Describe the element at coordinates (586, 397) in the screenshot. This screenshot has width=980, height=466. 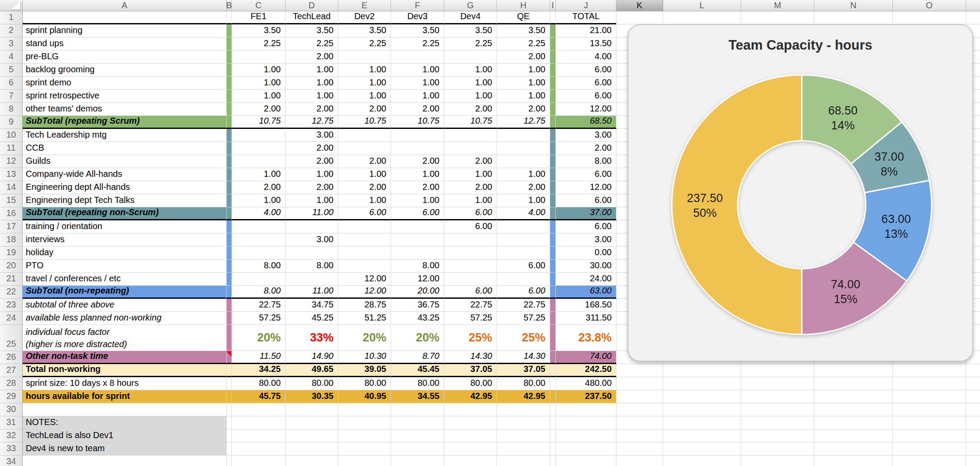
I see `cell-J29: 237.50` at that location.